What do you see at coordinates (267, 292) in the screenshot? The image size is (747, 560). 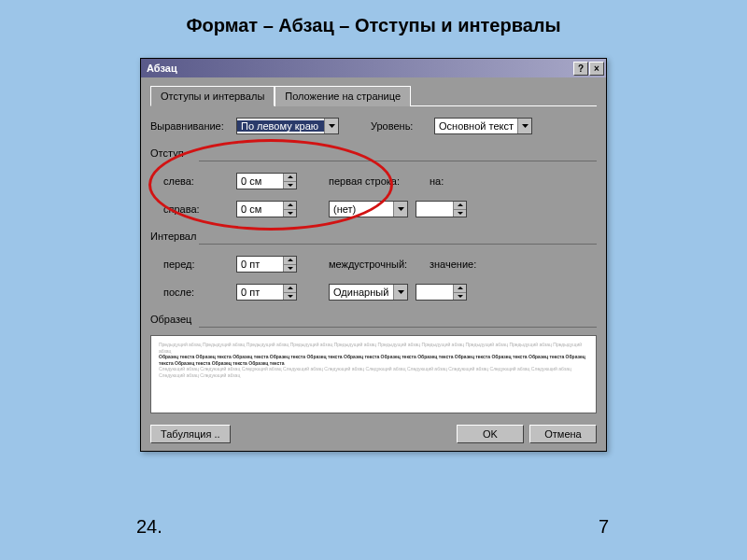 I see `after-spinner: 0 пт` at bounding box center [267, 292].